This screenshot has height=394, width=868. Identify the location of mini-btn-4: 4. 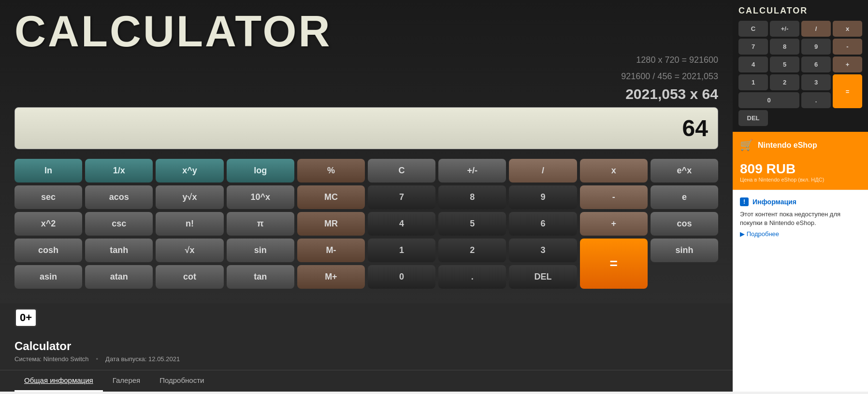
(753, 65).